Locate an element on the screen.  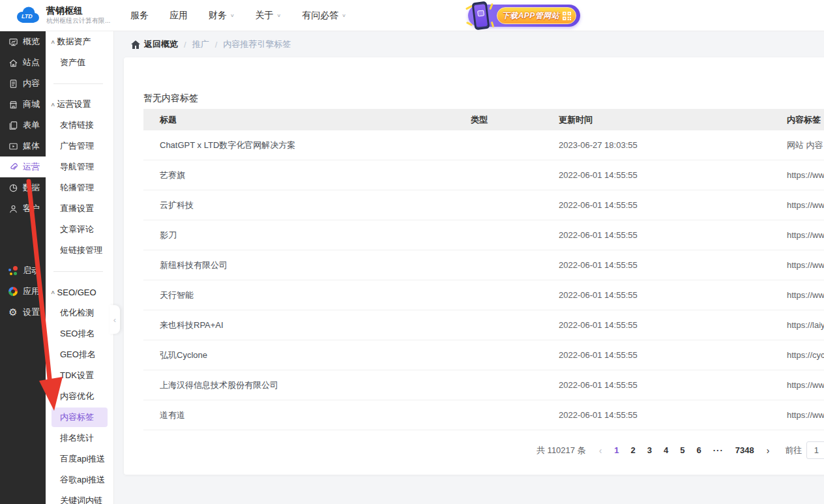
submenu-item: 内容优化 is located at coordinates (80, 396).